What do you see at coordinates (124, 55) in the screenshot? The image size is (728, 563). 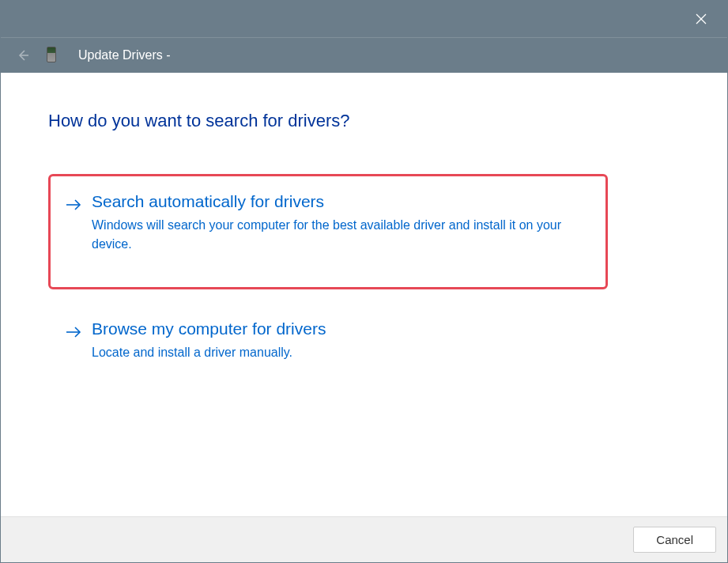 I see `window-title: Update Drivers -` at bounding box center [124, 55].